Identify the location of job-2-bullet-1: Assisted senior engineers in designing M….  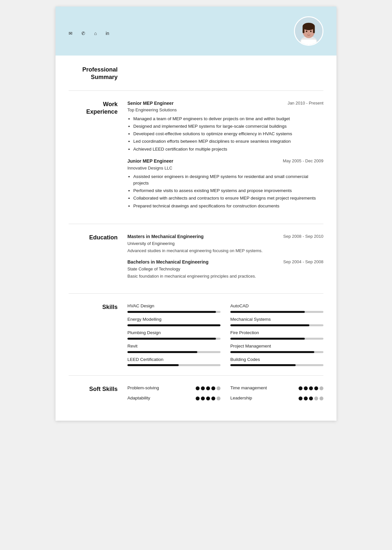
(228, 180).